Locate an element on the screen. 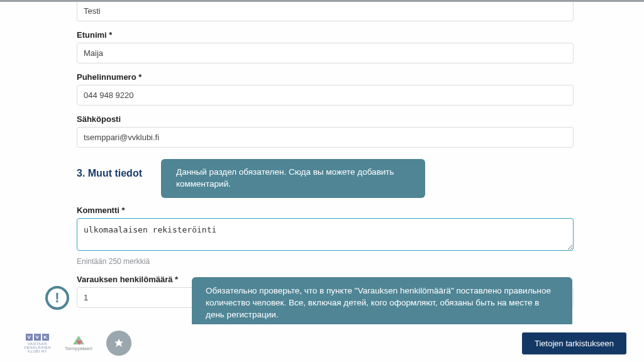 This screenshot has height=362, width=644. callout-section-hint: Данный раздел обязателен. Сюда вы можете… is located at coordinates (293, 178).